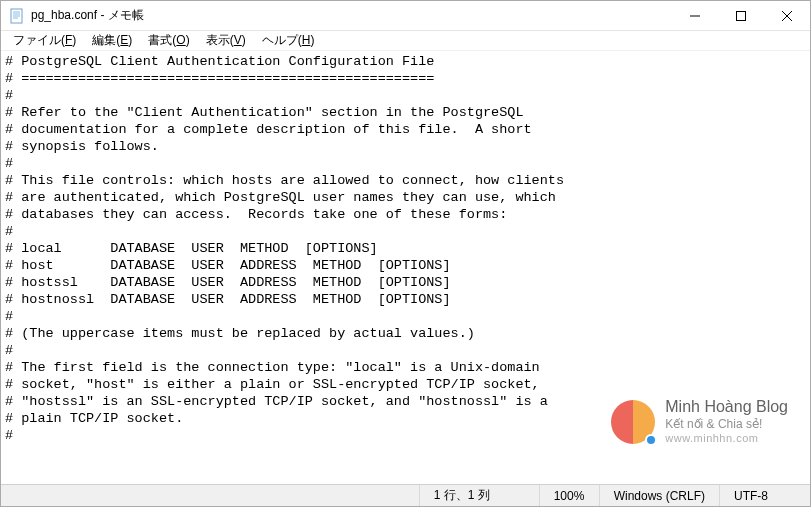 Image resolution: width=811 pixels, height=507 pixels. What do you see at coordinates (88, 16) in the screenshot?
I see `window-title: pg_hba.conf - メモ帳` at bounding box center [88, 16].